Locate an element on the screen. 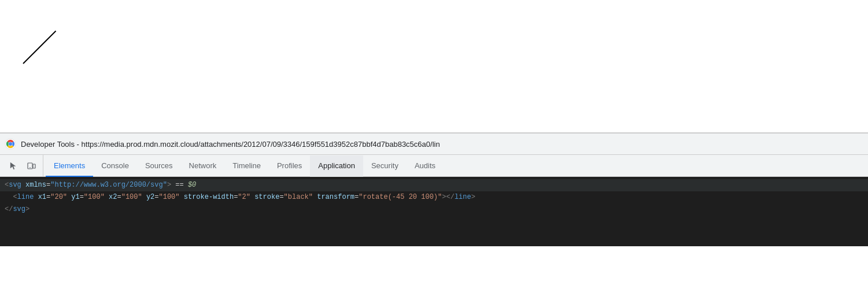 Image resolution: width=868 pixels, height=300 pixels. tab-application: Application is located at coordinates (337, 166).